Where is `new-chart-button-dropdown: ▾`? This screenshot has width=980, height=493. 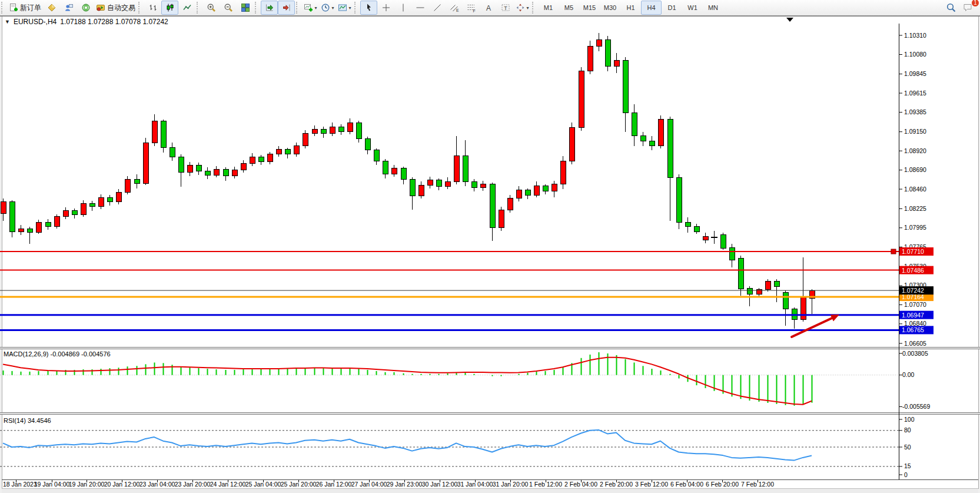
new-chart-button-dropdown: ▾ is located at coordinates (315, 8).